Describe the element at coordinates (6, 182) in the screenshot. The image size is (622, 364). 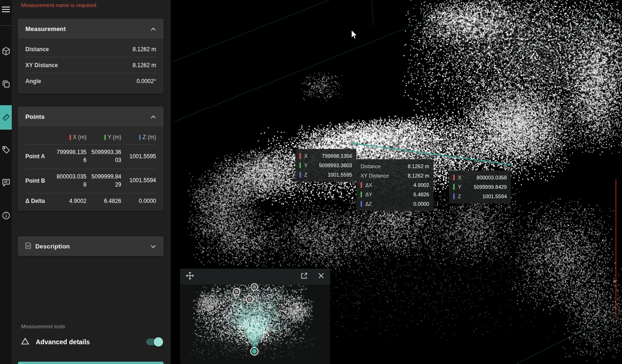
I see `left-toolbar` at that location.